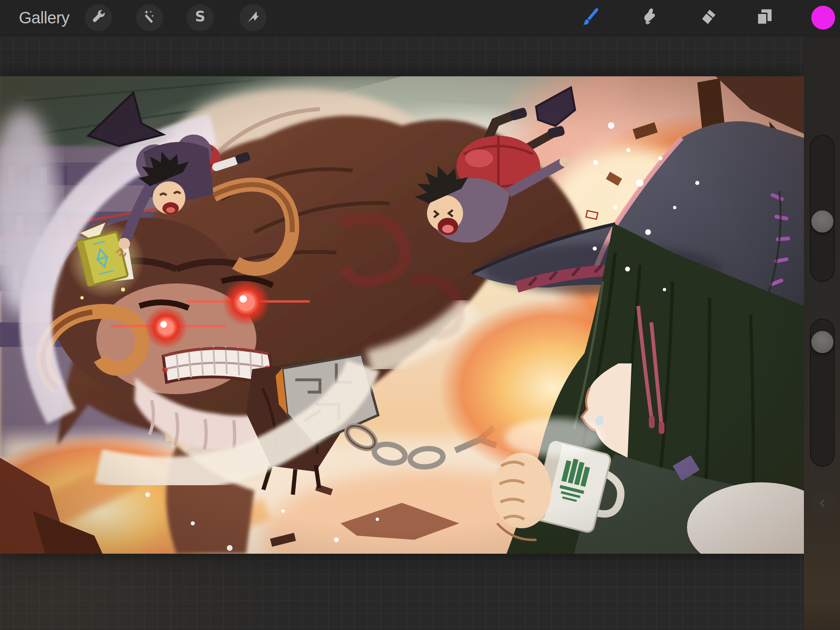 This screenshot has width=840, height=630. What do you see at coordinates (200, 17) in the screenshot?
I see `svg-text: S` at bounding box center [200, 17].